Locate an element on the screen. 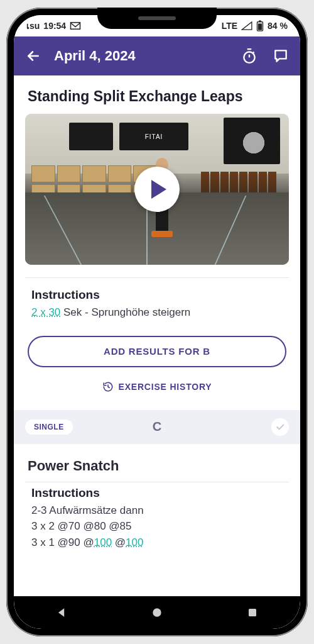  section-header-c: SINGLE C is located at coordinates (157, 427).